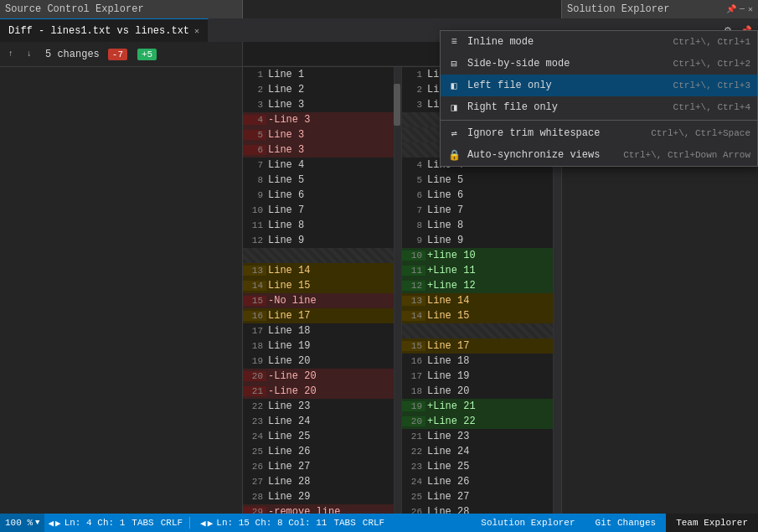 This screenshot has height=532, width=758. What do you see at coordinates (477, 346) in the screenshot?
I see `diff-line-row: 15 Line 17` at bounding box center [477, 346].